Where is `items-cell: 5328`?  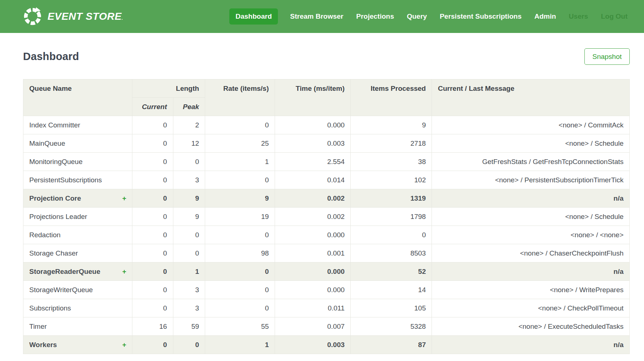 items-cell: 5328 is located at coordinates (391, 327).